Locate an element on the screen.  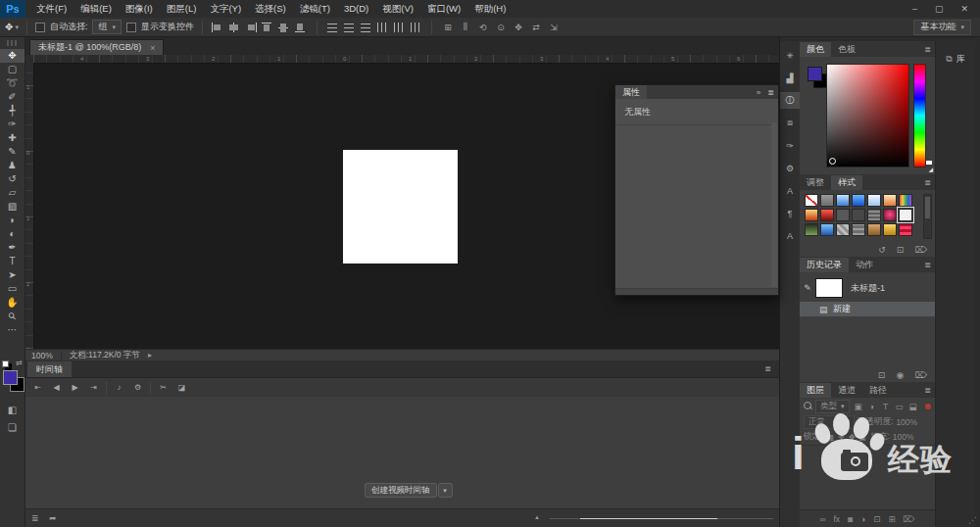
adjustments-icon: ✳ is located at coordinates (790, 55).